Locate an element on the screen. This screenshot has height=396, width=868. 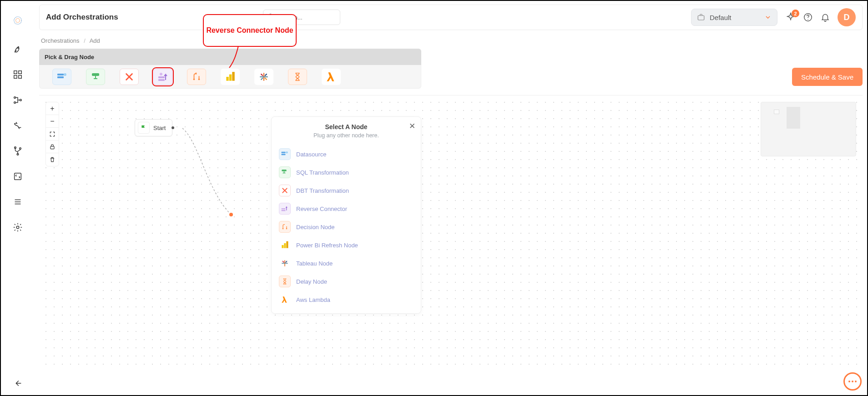
lock-button is located at coordinates (52, 147).